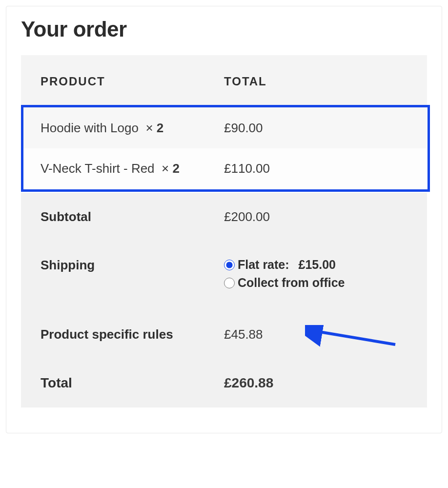 Image resolution: width=448 pixels, height=488 pixels. What do you see at coordinates (317, 264) in the screenshot?
I see `shipping-option-price: £15.00` at bounding box center [317, 264].